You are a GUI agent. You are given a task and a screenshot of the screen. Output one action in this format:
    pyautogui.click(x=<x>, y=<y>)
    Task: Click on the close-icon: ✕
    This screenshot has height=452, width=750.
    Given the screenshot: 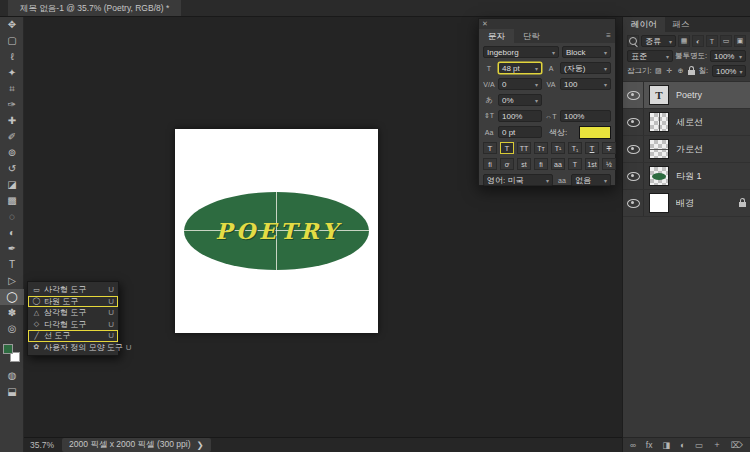 What is the action you would take?
    pyautogui.click(x=485, y=24)
    